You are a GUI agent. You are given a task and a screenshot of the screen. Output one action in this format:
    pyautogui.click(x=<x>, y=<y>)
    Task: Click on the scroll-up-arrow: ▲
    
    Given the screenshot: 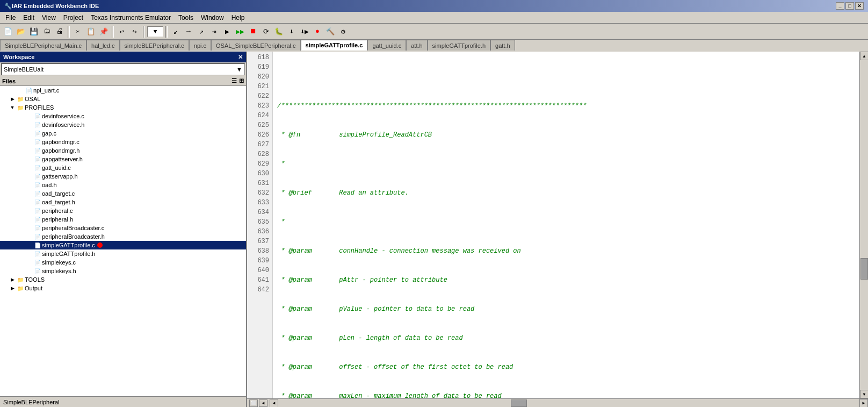 What is the action you would take?
    pyautogui.click(x=864, y=56)
    